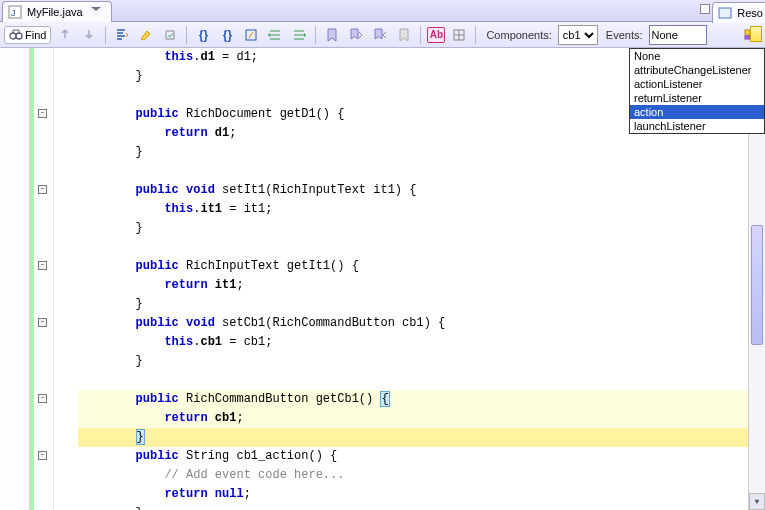 This screenshot has width=765, height=510. What do you see at coordinates (15, 12) in the screenshot?
I see `java-file-icon: J` at bounding box center [15, 12].